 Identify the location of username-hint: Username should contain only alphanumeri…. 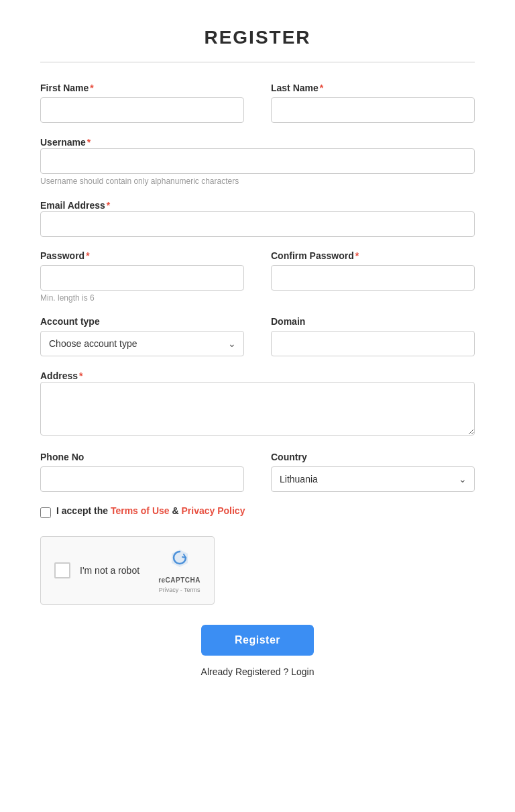
(258, 181).